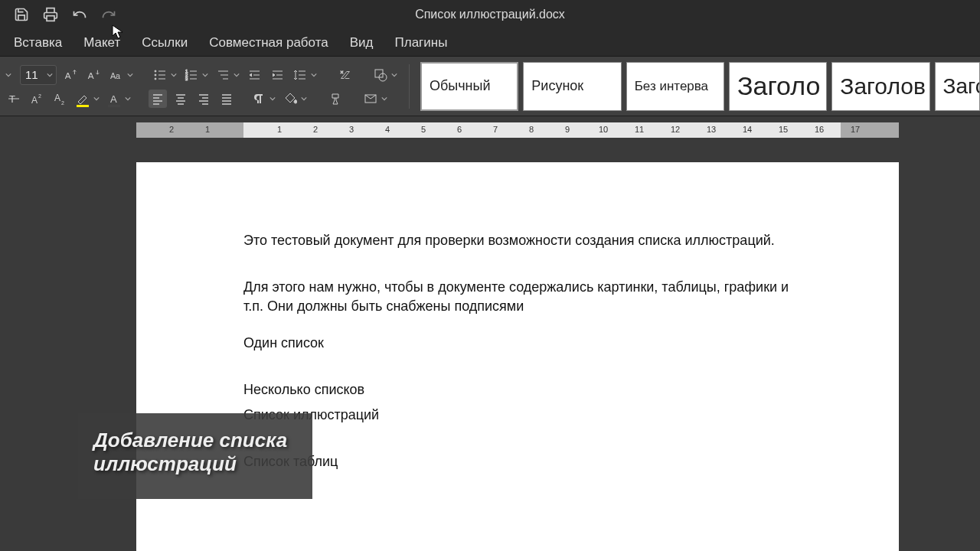  What do you see at coordinates (160, 75) in the screenshot?
I see `bullet-list-icon` at bounding box center [160, 75].